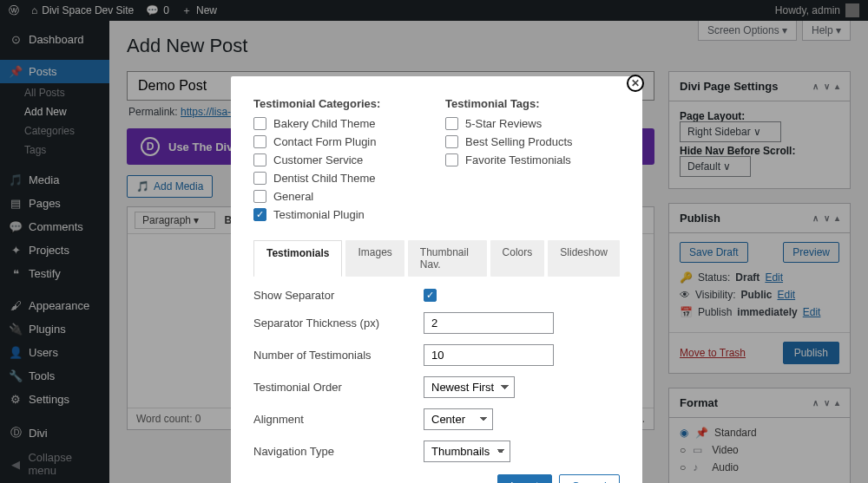  What do you see at coordinates (533, 160) in the screenshot?
I see `tag-row: Favorite Testimonials` at bounding box center [533, 160].